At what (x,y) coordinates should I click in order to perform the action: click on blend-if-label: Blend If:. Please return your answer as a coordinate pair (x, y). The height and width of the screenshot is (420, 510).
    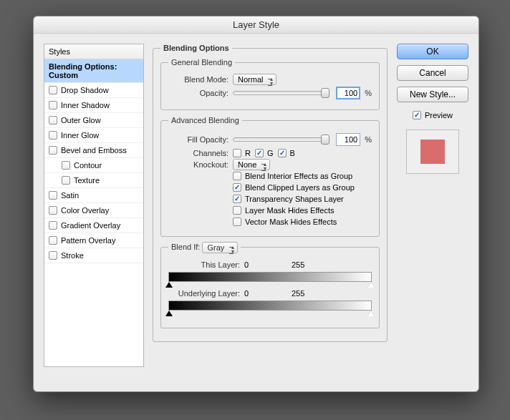
    Looking at the image, I should click on (186, 247).